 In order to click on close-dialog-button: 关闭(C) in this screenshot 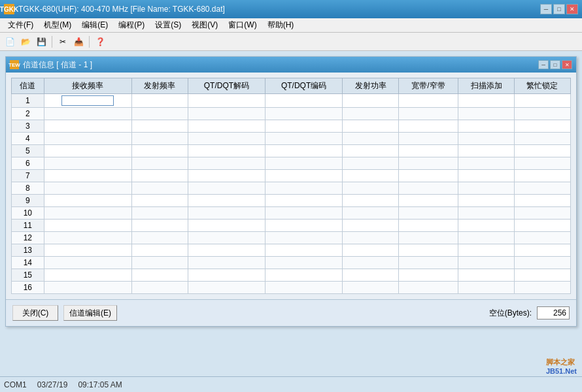, I will do `click(35, 313)`.